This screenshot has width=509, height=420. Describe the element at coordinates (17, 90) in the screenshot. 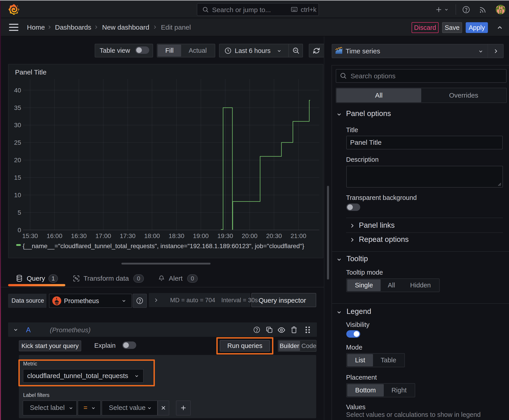

I see `svg-text: 40` at that location.